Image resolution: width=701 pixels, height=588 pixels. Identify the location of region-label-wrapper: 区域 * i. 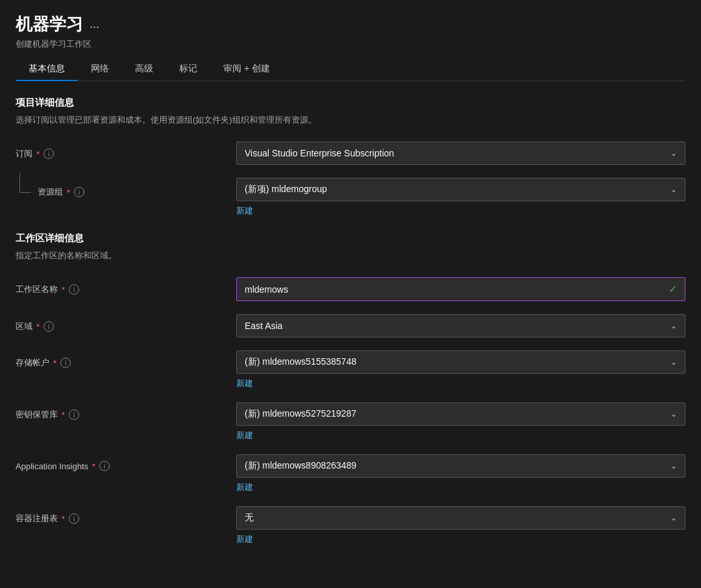
(126, 323).